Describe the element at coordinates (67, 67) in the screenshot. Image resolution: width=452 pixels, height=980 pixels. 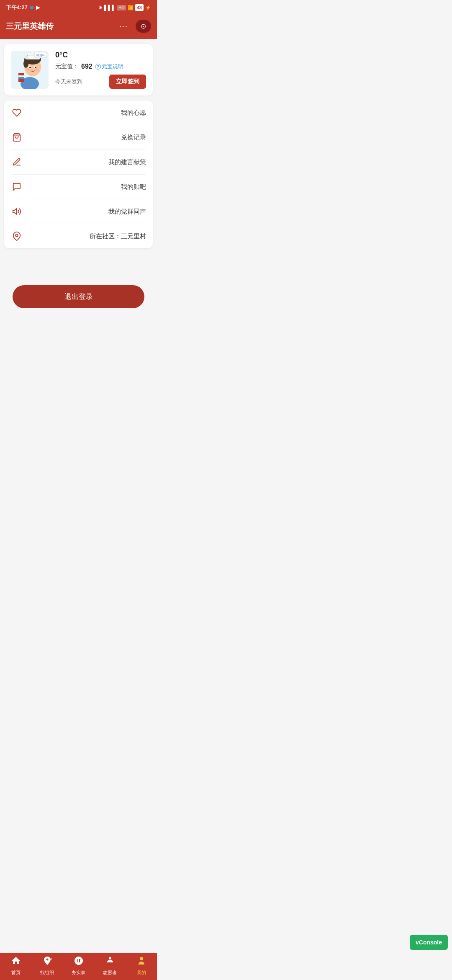
I see `points-label: 元宝值：` at that location.